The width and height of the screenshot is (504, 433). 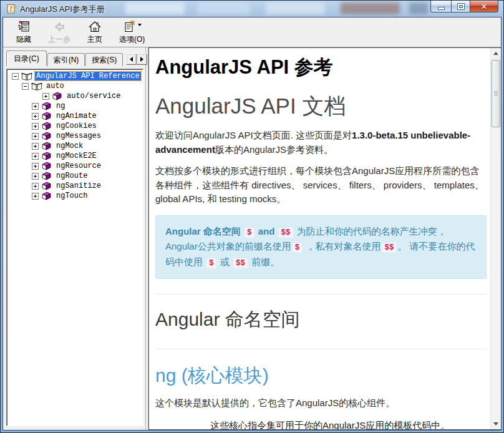 I want to click on close-button: ✕, so click(x=484, y=6).